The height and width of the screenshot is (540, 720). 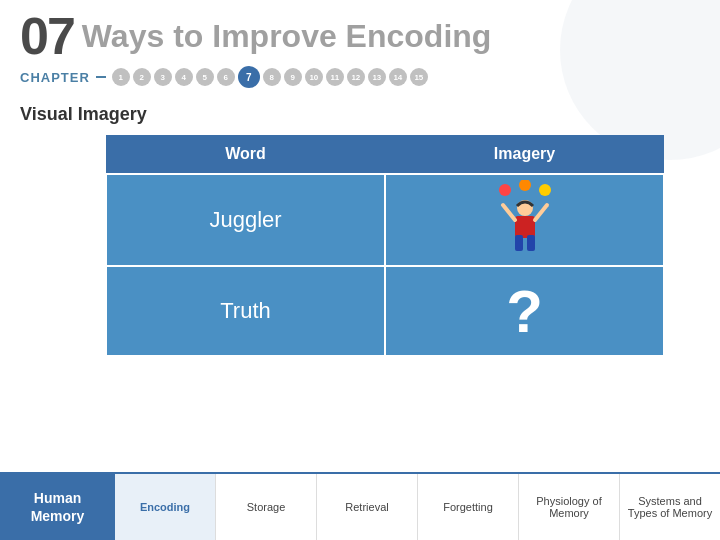 I want to click on col-imagery-header: Imagery, so click(x=524, y=154).